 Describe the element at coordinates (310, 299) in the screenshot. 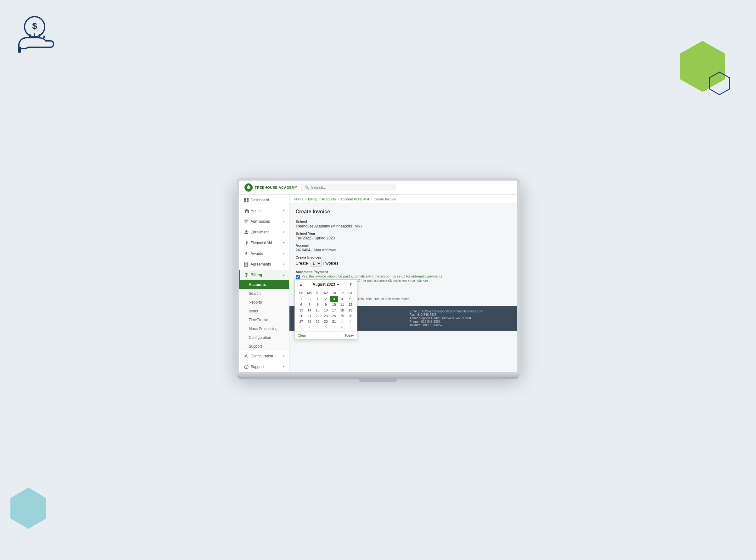

I see `cal-day-31: 31` at that location.